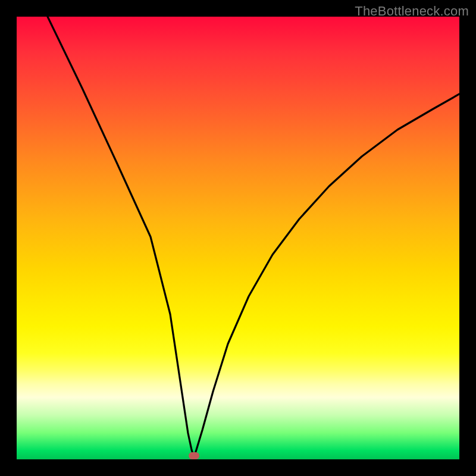 The height and width of the screenshot is (476, 476). Describe the element at coordinates (194, 456) in the screenshot. I see `minimum-marker` at that location.